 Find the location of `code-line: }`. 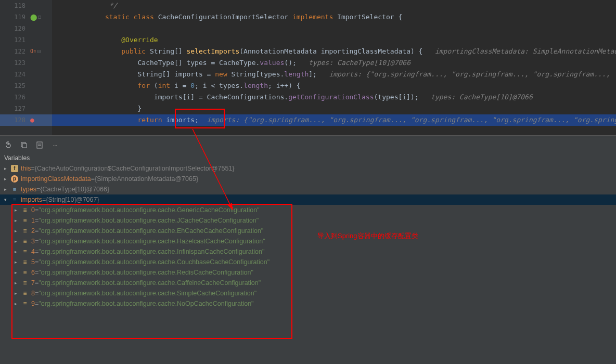

code-line: } is located at coordinates (334, 109).